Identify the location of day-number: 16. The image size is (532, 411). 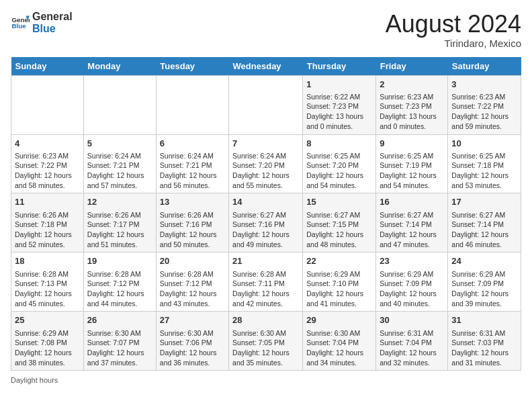
(412, 202).